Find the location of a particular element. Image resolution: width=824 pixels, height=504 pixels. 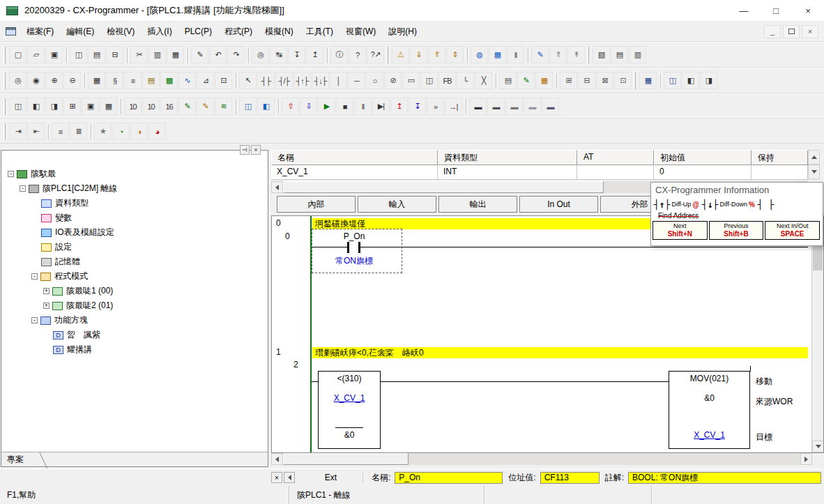

find-next-button: ↧ is located at coordinates (297, 54).